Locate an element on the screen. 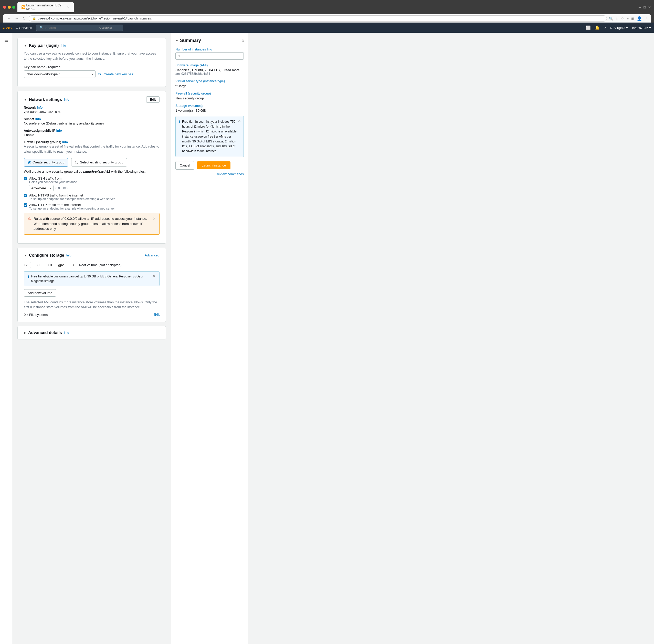  hamburger-icon: ☰ is located at coordinates (6, 41).